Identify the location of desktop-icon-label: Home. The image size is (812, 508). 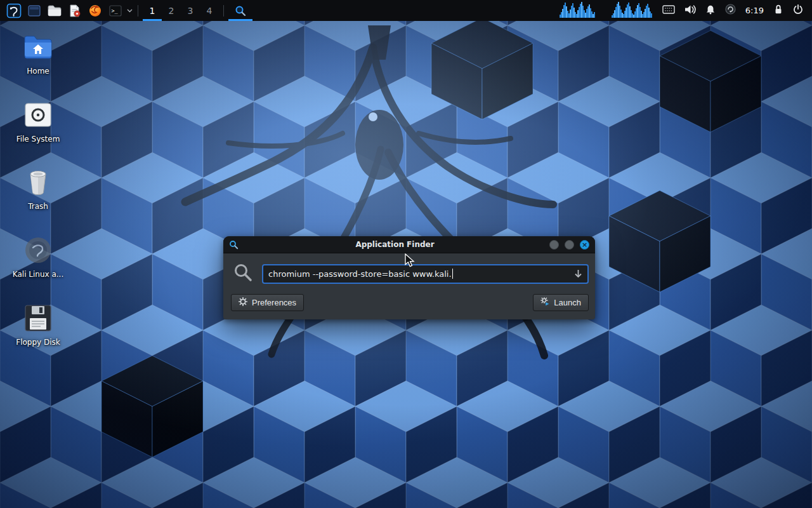
(38, 71).